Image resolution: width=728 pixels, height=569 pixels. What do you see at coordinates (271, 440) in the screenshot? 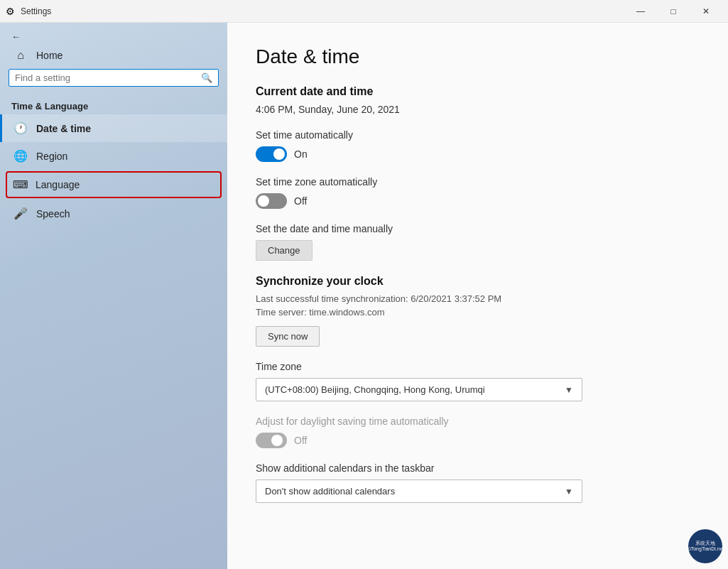
I see `daylight-toggle` at bounding box center [271, 440].